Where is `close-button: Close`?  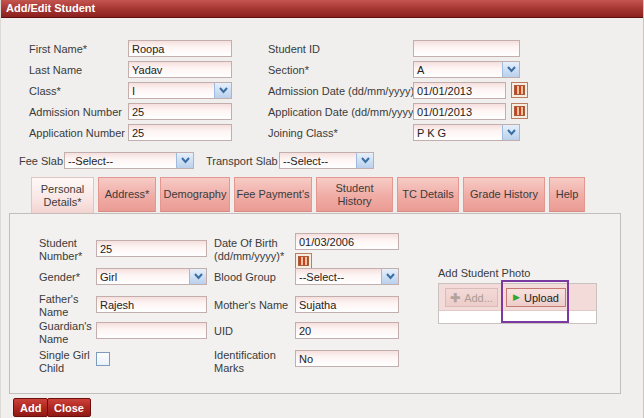
close-button: Close is located at coordinates (69, 408).